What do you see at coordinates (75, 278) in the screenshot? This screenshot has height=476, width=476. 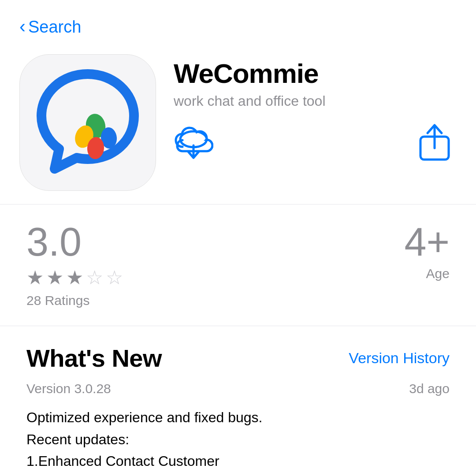 I see `stars-row: ★ ★ ★ ☆ ☆` at bounding box center [75, 278].